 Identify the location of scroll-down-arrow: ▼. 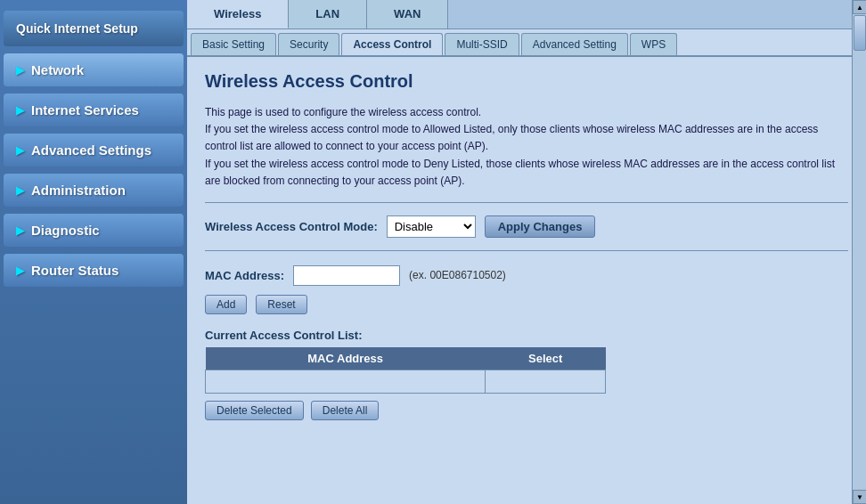
(859, 497).